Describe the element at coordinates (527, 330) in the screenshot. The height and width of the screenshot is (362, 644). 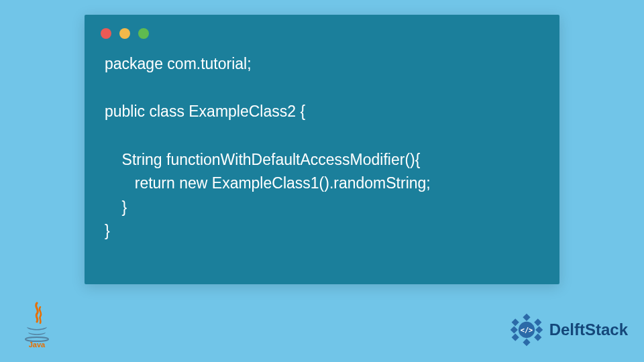
I see `delftstack-icon: </>` at that location.